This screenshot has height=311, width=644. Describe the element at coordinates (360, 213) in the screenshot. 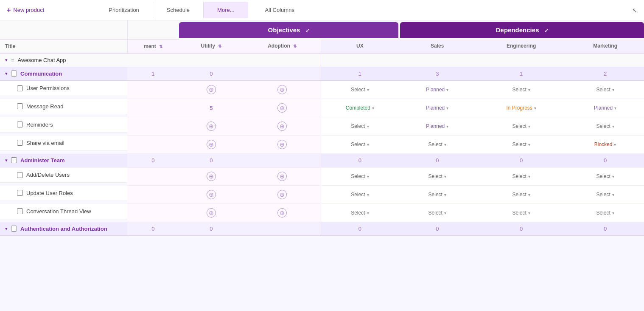

I see `item-ctv-ux-select: Select ▾` at that location.